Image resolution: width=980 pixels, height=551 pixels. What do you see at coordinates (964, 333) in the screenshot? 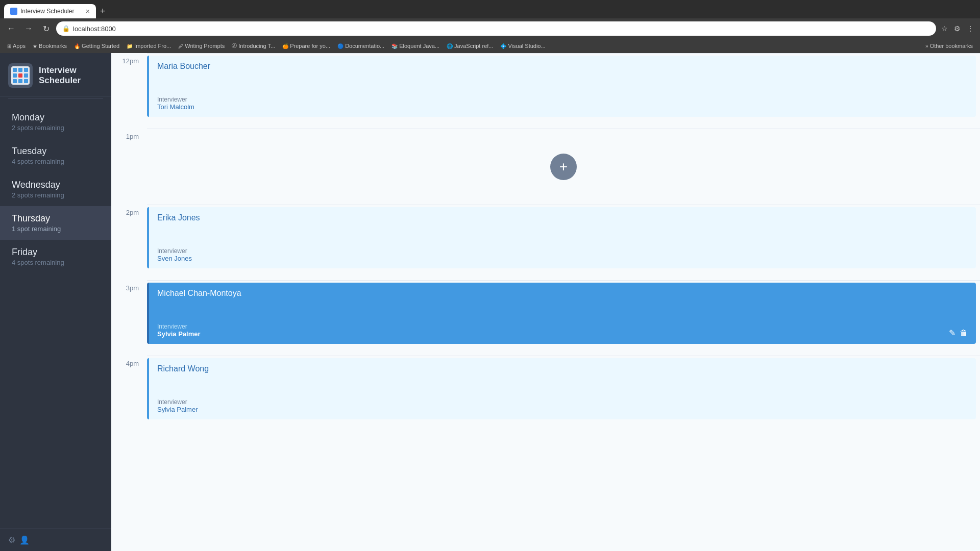
I see `delete-interview-button: 🗑` at bounding box center [964, 333].